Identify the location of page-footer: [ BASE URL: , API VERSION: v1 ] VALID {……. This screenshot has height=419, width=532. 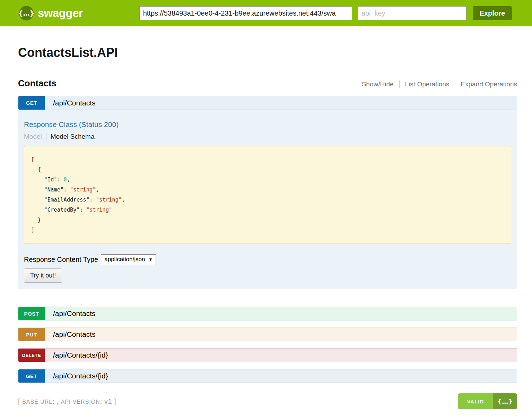
(268, 401).